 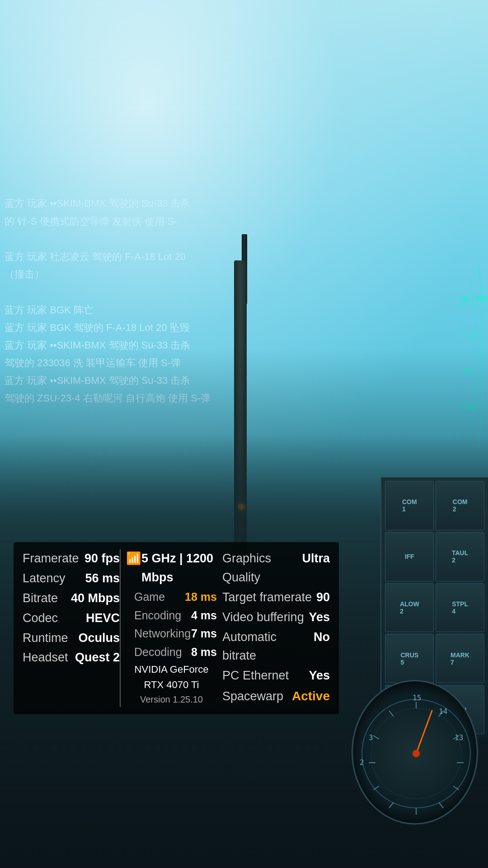 I want to click on combat-log-line: 蓝方 玩家 ••SKIM-BMX 驾驶的 Su-33 击杀, so click(x=122, y=203).